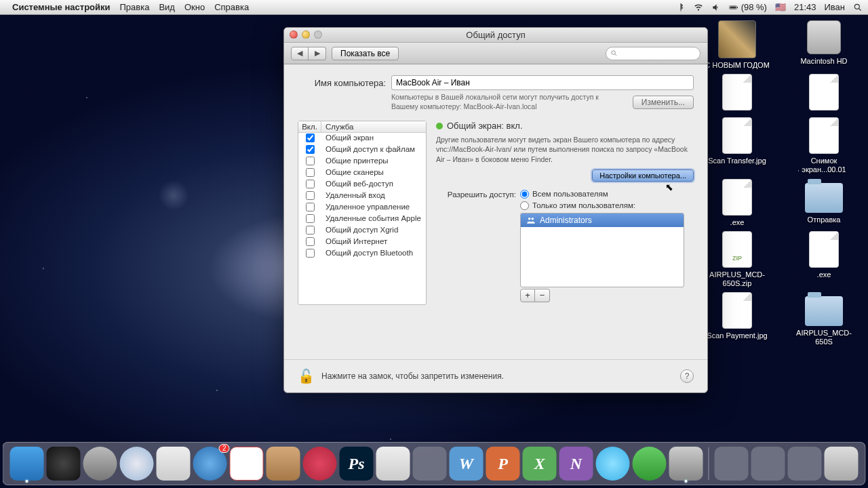  Describe the element at coordinates (542, 83) in the screenshot. I see `computer-name-field` at that location.